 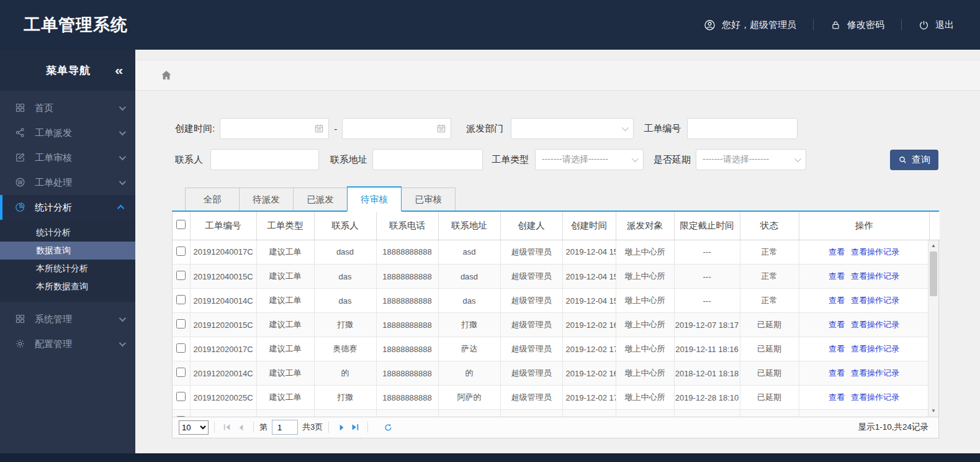 I want to click on cell-deadline: 2019-12-28 18:10, so click(x=707, y=397).